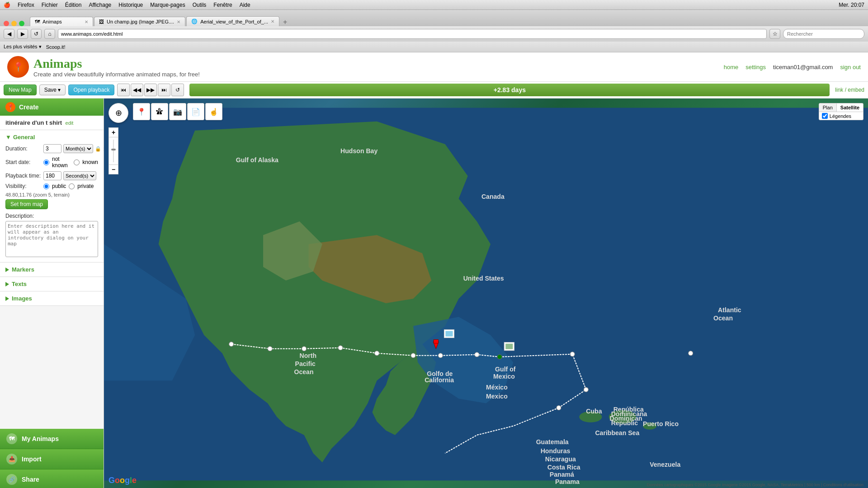  Describe the element at coordinates (52, 270) in the screenshot. I see `markers-section: Markers` at that location.